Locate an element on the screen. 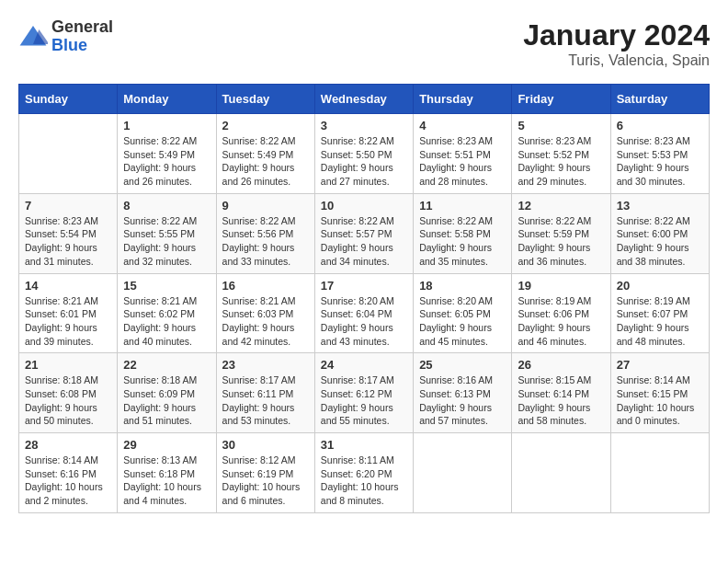  cell-info: Sunrise: 8:21 AM Sunset: 6:01 PM Dayligh… is located at coordinates (68, 322).